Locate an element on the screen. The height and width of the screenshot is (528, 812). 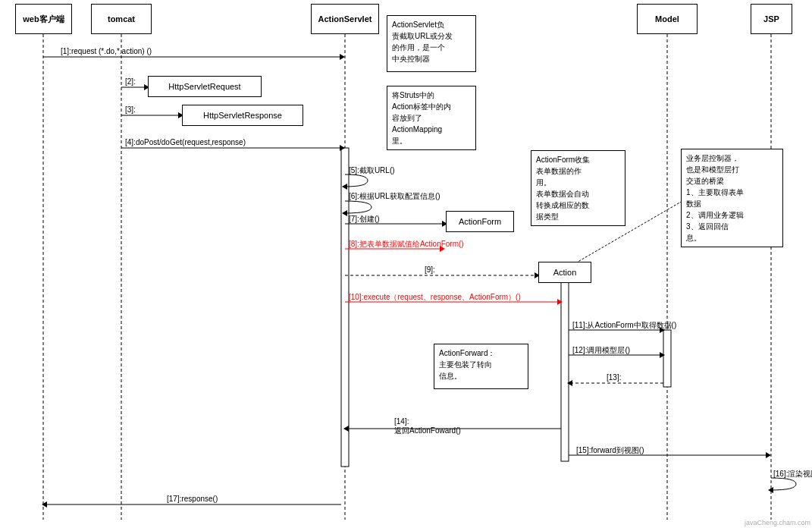
msg11-label: [11]:从ActionForm中取得数据() is located at coordinates (625, 325).